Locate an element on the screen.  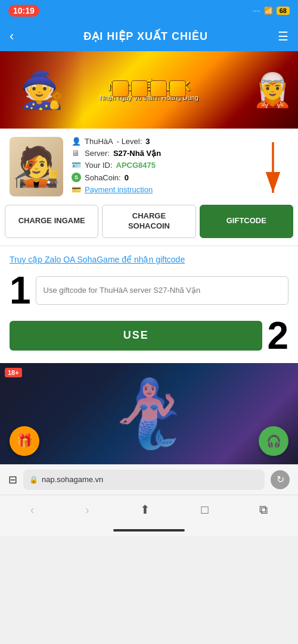
tab-buttons-row: CHARGE INGAME CHARGE SOHACOIN GIFTCODE is located at coordinates (149, 221).